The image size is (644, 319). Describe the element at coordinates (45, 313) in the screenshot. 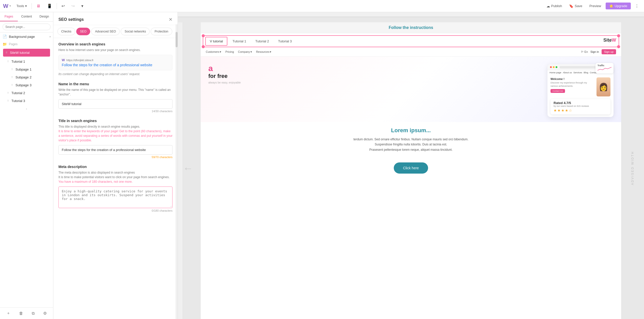

I see `page-settings-btn: ⚙` at that location.